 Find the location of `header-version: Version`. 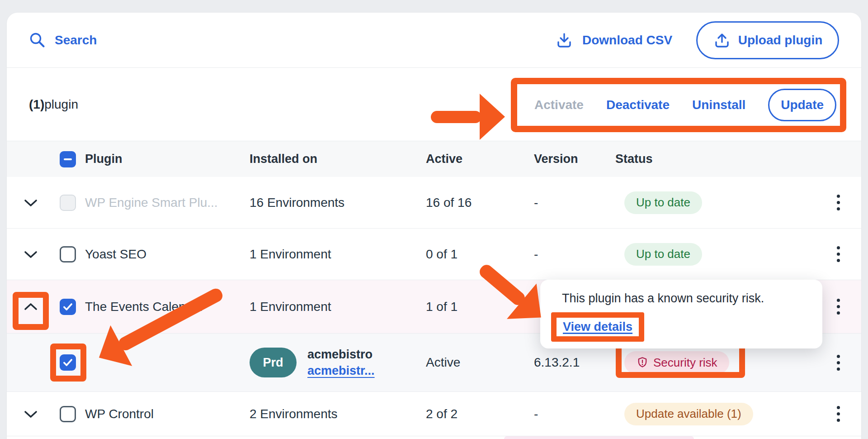

header-version: Version is located at coordinates (556, 159).